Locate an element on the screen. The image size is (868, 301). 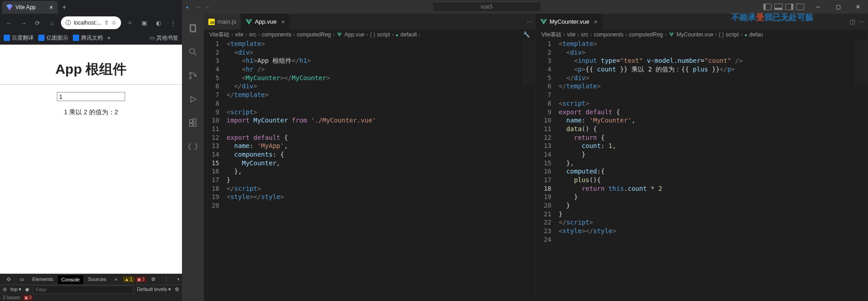
nav-reload-icon: ⟳ is located at coordinates (38, 23).